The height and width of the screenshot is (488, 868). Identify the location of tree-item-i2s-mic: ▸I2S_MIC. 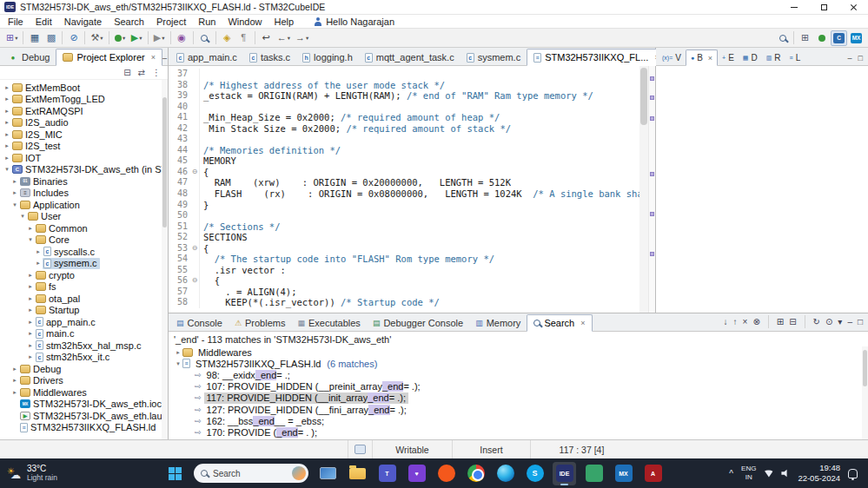
(83, 135).